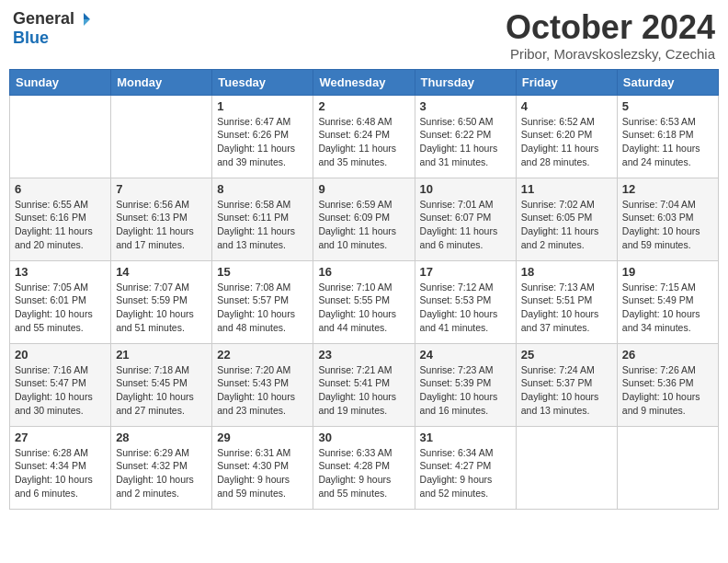 This screenshot has height=563, width=728. What do you see at coordinates (162, 219) in the screenshot?
I see `table-row: 7Sunrise: 6:56 AMSunset: 6:13 PMDaylight…` at bounding box center [162, 219].